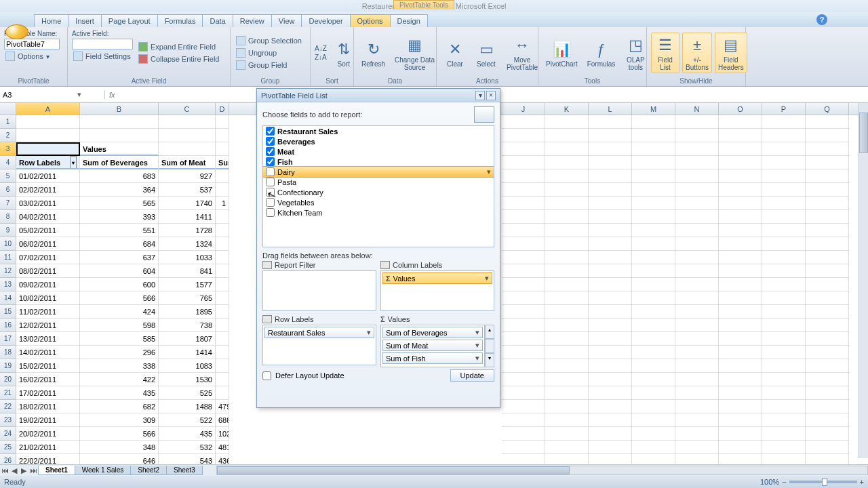 The image size is (868, 488). What do you see at coordinates (33, 470) in the screenshot?
I see `sheet-nav-last: ⏭` at bounding box center [33, 470].